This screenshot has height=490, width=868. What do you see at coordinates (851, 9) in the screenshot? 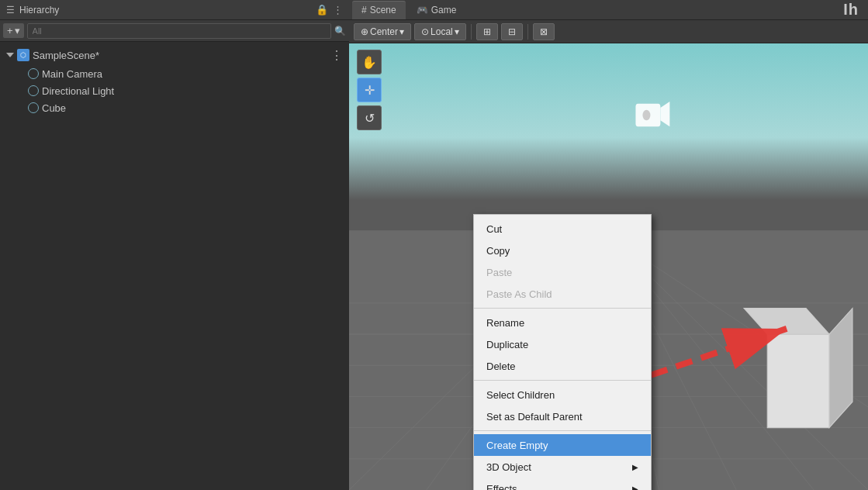
I see `header-label: Ih` at bounding box center [851, 9].